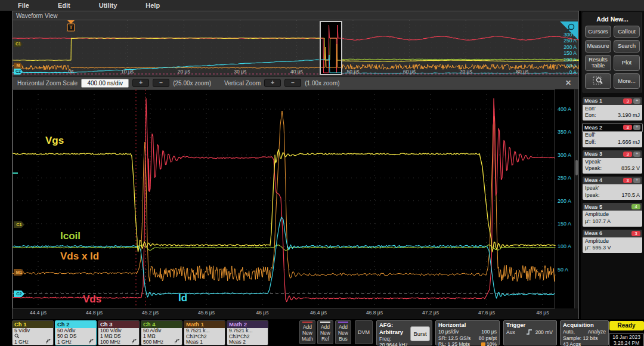  Describe the element at coordinates (530, 333) in the screenshot. I see `trigger-panel: Trigger Aux 200 mV` at that location.